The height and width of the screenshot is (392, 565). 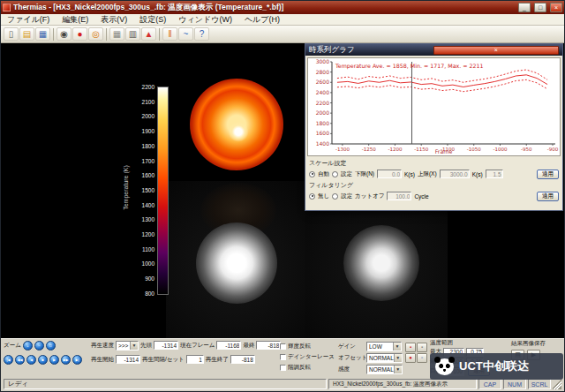 I want to click on menu-item-1: 編集(E), so click(x=75, y=19).